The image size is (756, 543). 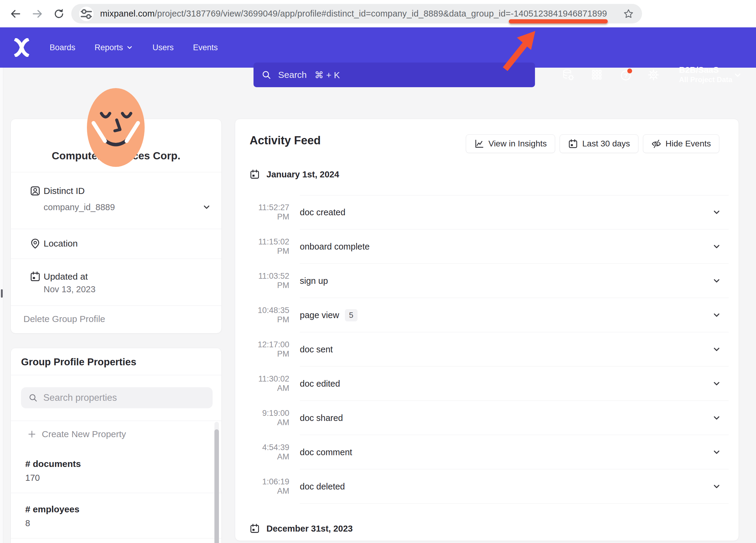 What do you see at coordinates (487, 529) in the screenshot?
I see `feed-date-header: December 31st, 2023` at bounding box center [487, 529].